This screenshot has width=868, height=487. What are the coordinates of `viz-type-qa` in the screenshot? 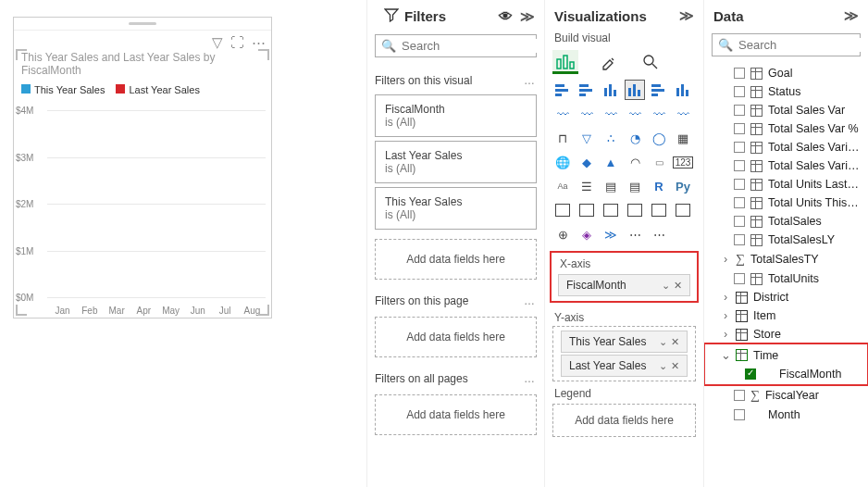 It's located at (611, 210).